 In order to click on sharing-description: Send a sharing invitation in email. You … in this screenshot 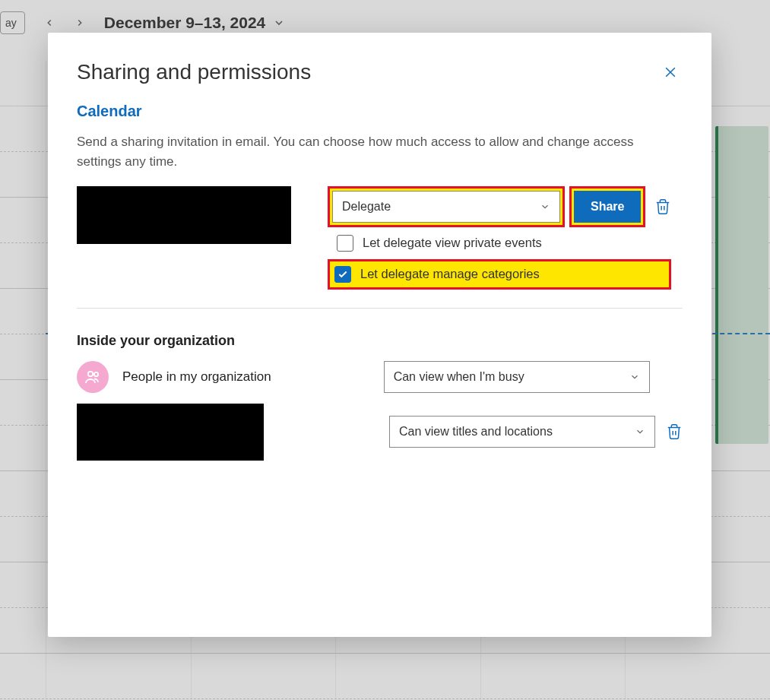, I will do `click(377, 152)`.